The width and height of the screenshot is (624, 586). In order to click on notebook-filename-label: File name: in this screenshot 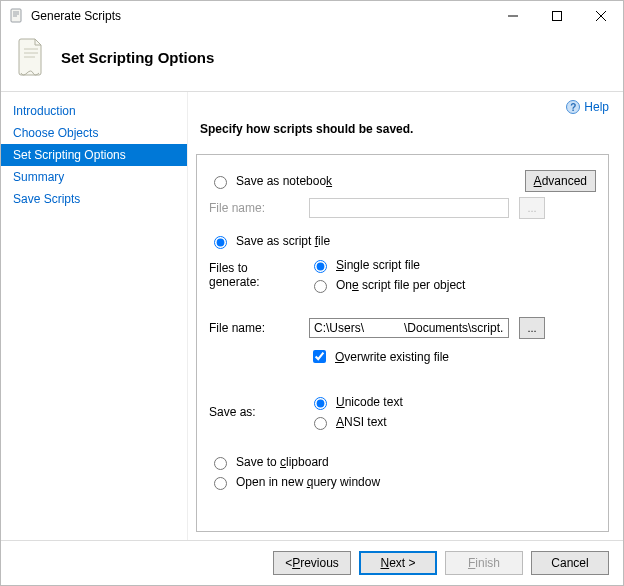, I will do `click(254, 208)`.